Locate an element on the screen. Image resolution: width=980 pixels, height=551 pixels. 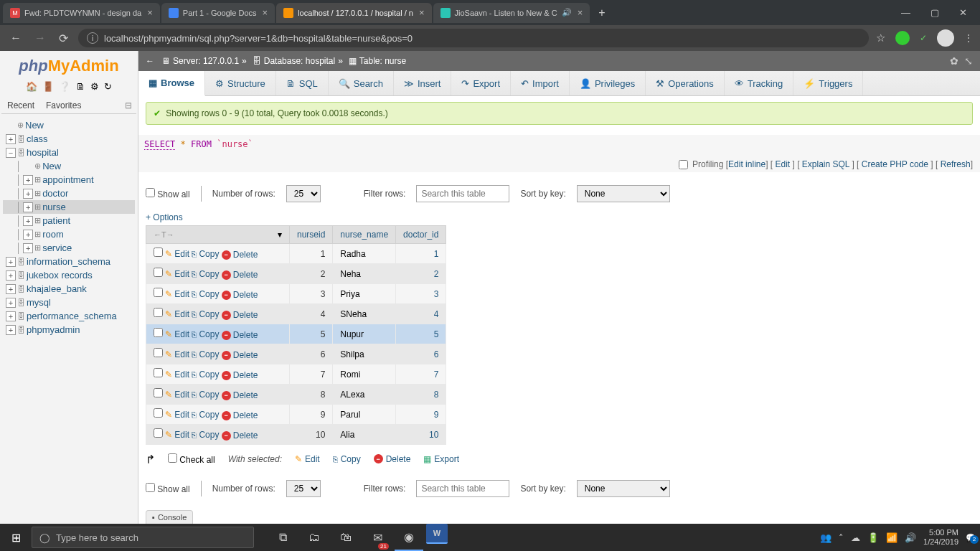
tab-privileges: 👤Privileges is located at coordinates (608, 83).